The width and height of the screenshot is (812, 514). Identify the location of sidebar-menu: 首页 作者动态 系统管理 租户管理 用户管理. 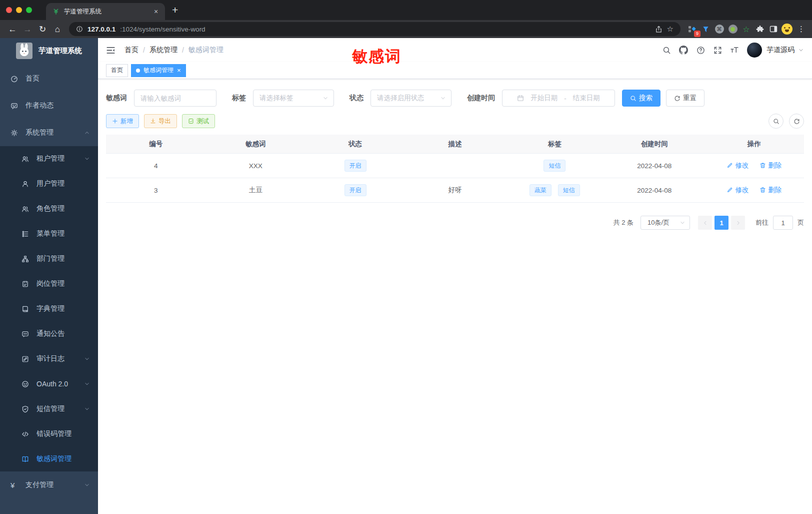
(49, 281).